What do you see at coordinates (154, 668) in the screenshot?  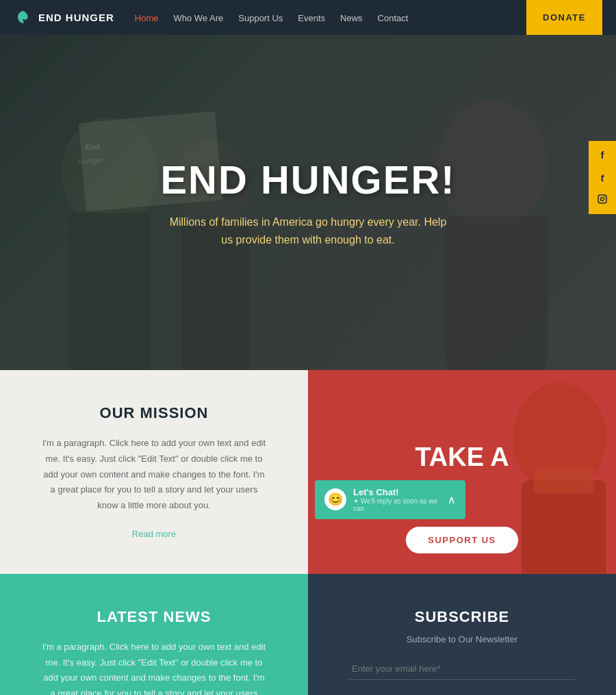 I see `news-paragraph: I'm a paragraph. Click here to add your …` at bounding box center [154, 668].